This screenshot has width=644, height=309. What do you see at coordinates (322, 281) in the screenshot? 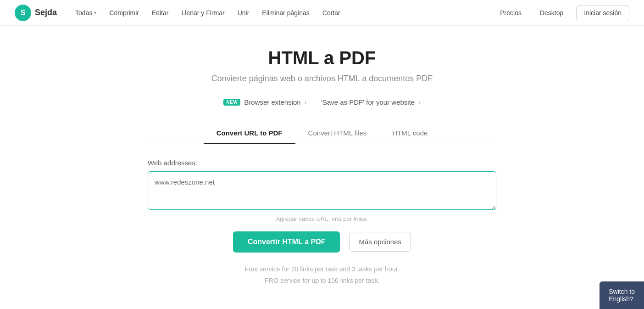
I see `service-line-2: PRO service for up to 100 links per task…` at bounding box center [322, 281].